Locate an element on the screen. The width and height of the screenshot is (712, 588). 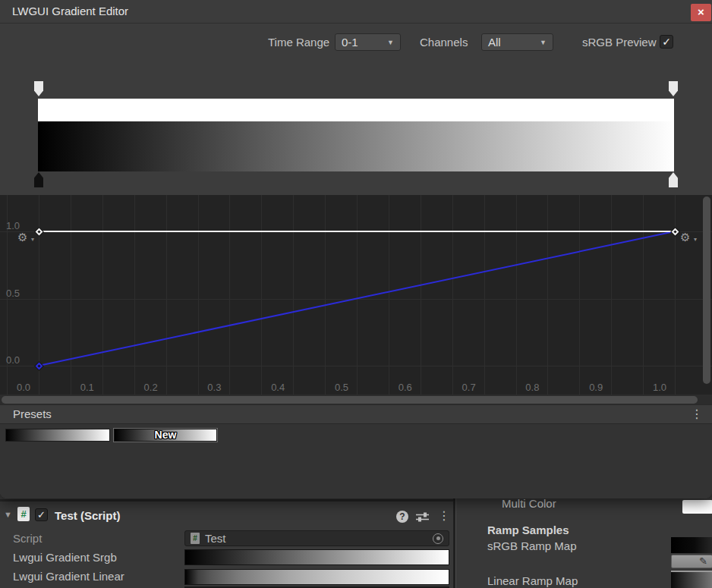
preset-swatch-gradient: New is located at coordinates (165, 435).